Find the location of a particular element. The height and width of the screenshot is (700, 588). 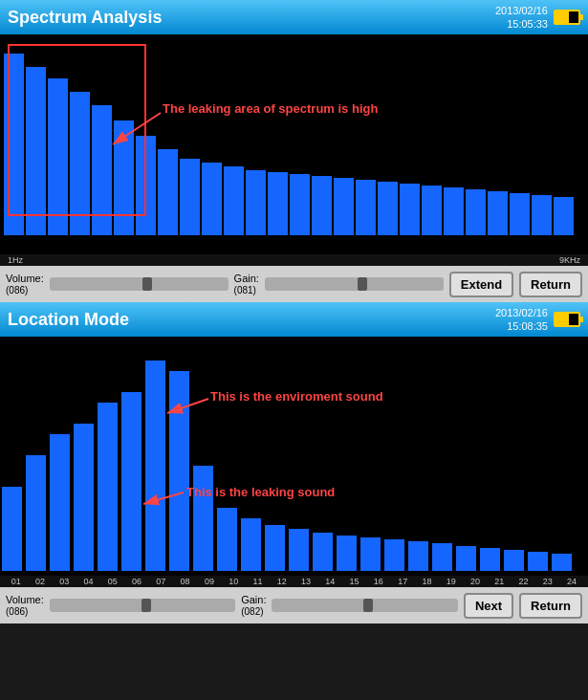

spectrum-gain-slider-wrap is located at coordinates (354, 284).